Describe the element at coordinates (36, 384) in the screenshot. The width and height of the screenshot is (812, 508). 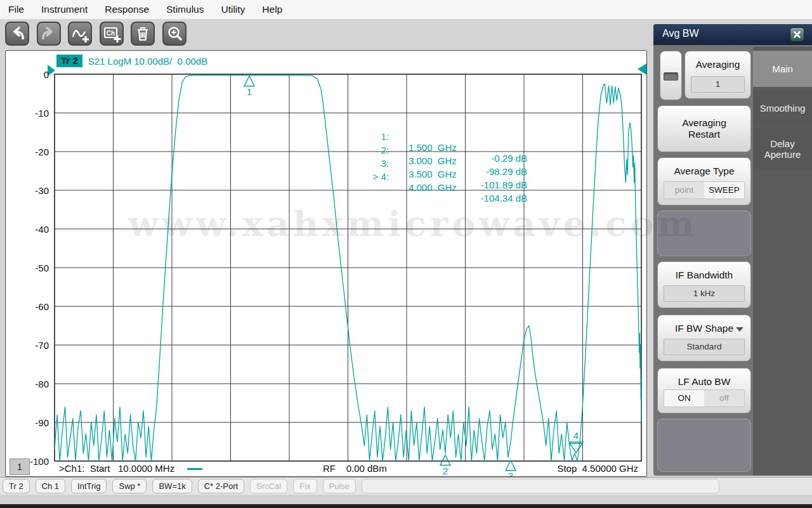
I see `y-tick-8: -80` at that location.